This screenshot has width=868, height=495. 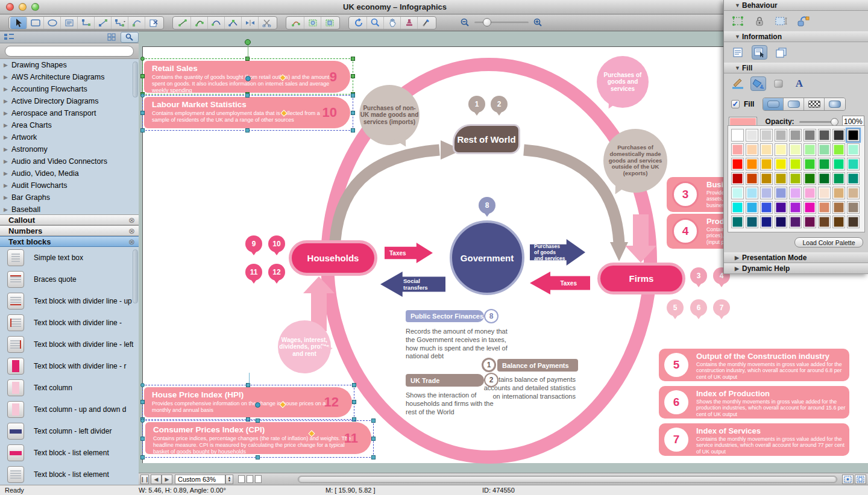 I want to click on library-item: ▶Drawing Shapes, so click(x=69, y=65).